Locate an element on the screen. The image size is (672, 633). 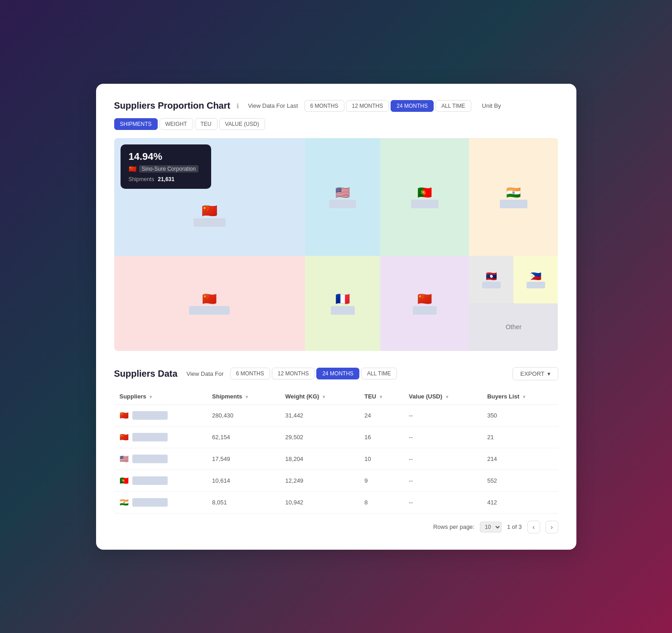
tree-cell-3: 🇵🇹 is located at coordinates (425, 197).